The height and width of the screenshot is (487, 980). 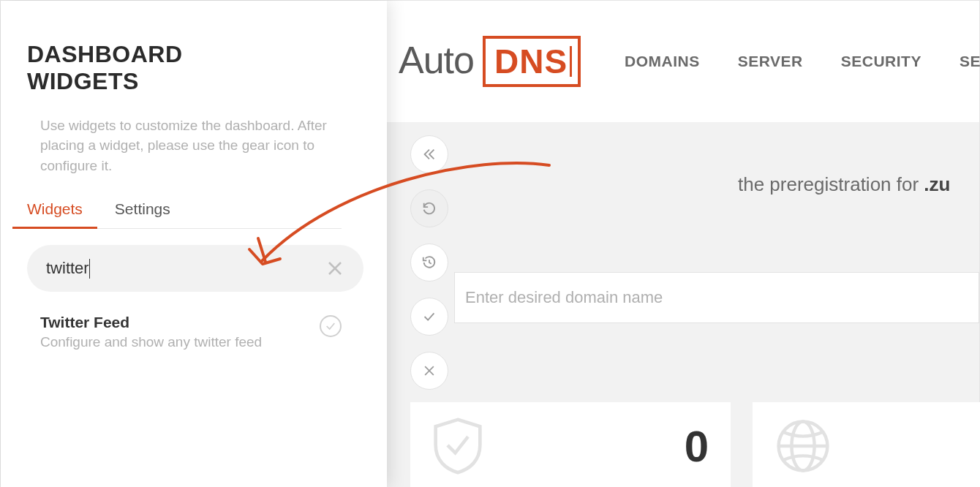 I want to click on banner-tld: .zu, so click(x=937, y=184).